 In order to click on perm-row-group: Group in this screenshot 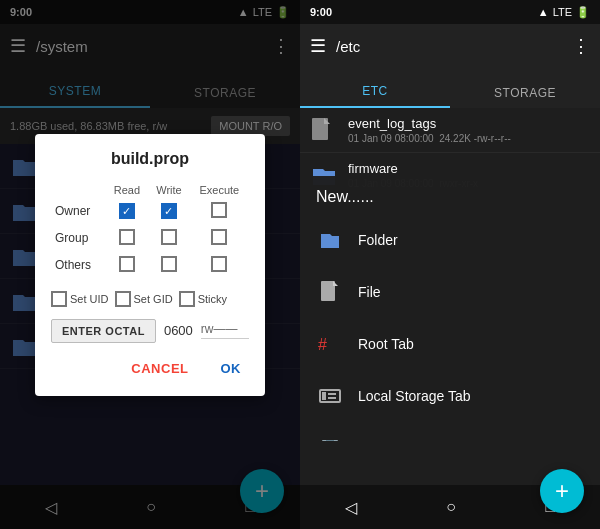, I will do `click(150, 238)`.